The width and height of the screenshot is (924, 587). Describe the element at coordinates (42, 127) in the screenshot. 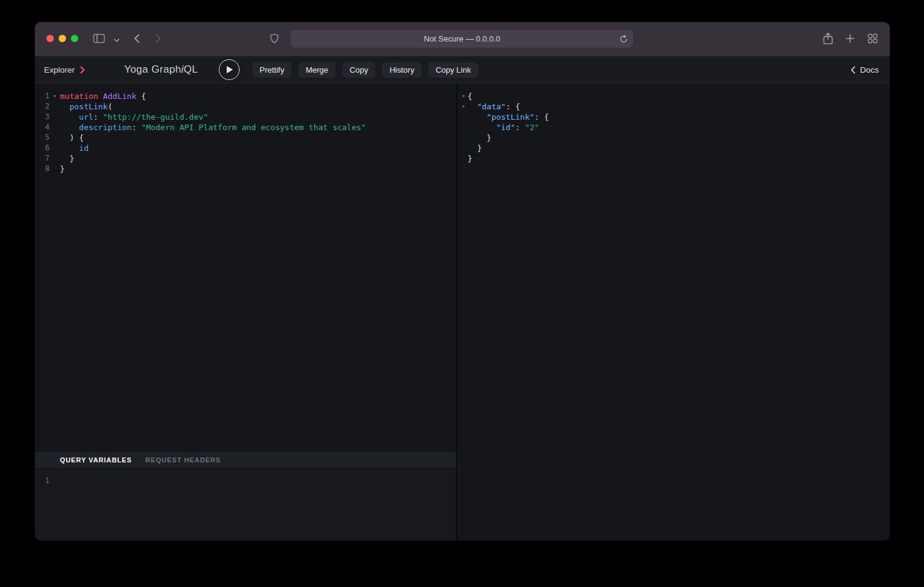

I see `line-number: 4` at that location.